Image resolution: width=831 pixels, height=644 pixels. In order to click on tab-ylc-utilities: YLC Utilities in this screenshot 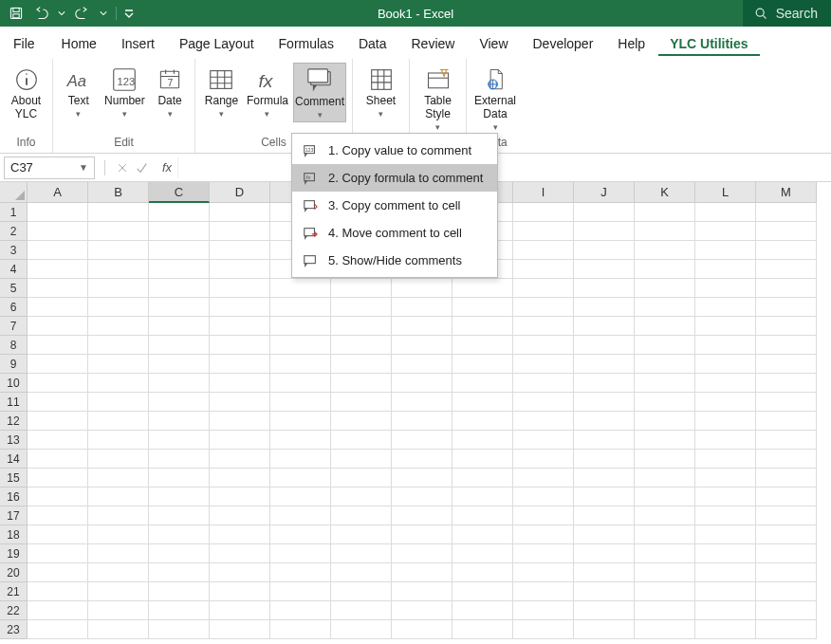, I will do `click(709, 44)`.